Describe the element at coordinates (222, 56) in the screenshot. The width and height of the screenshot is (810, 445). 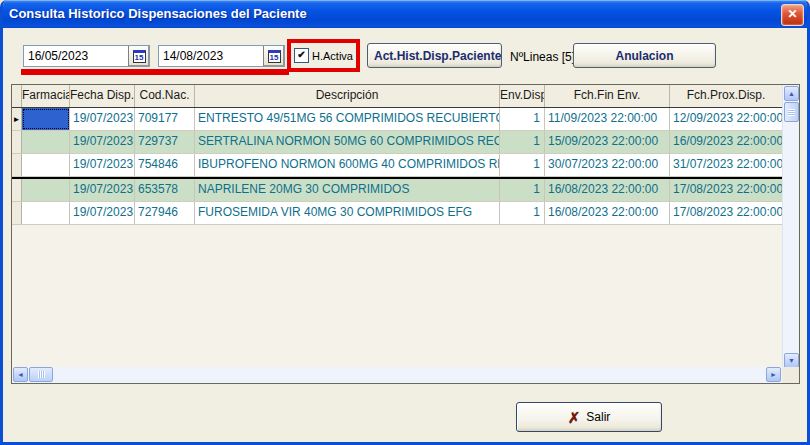
I see `date-to-field: 14/08/2023 15` at that location.